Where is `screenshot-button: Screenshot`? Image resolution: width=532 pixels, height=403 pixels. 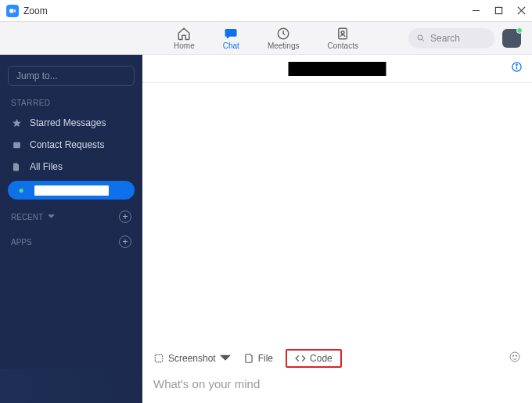 screenshot-button: Screenshot is located at coordinates (192, 358).